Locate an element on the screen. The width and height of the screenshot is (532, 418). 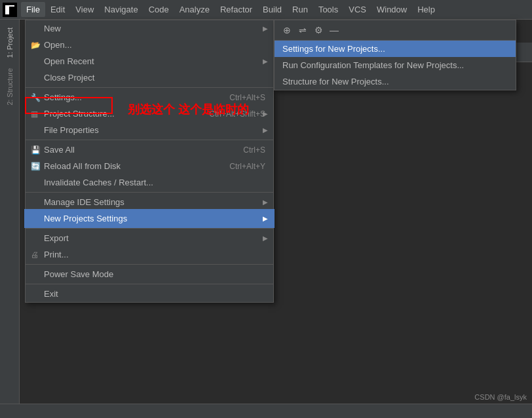
menu-item-open-recent: Open Recent ▶ is located at coordinates (149, 62).